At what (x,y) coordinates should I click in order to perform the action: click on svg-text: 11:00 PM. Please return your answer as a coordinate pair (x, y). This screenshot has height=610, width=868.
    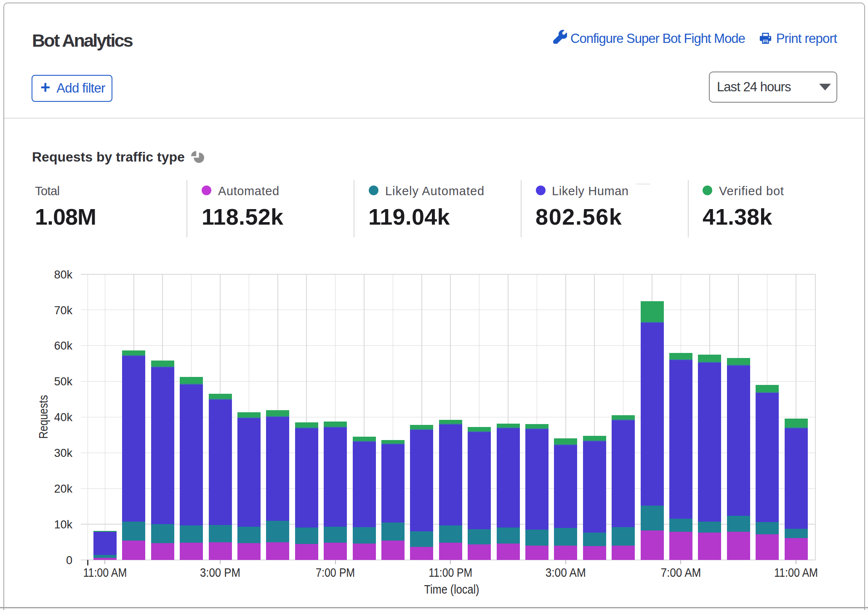
    Looking at the image, I should click on (450, 573).